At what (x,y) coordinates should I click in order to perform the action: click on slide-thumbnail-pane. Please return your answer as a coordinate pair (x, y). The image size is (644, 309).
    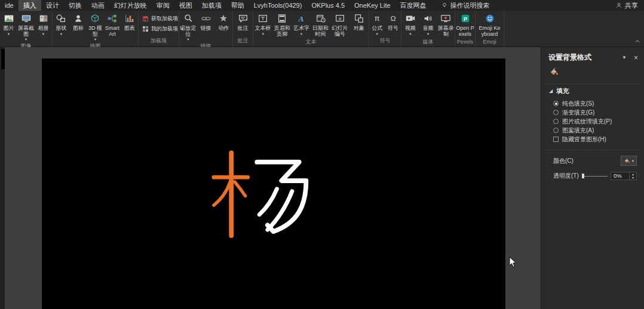
    Looking at the image, I should click on (2, 178).